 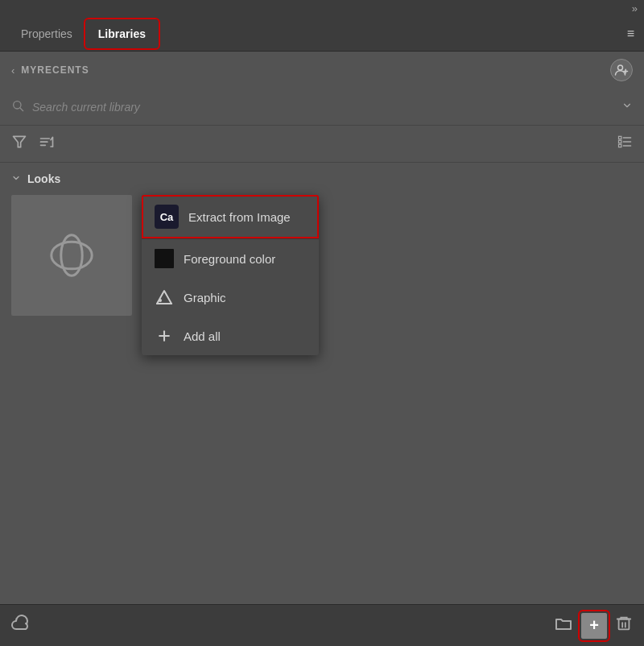 What do you see at coordinates (84, 34) in the screenshot?
I see `header-tabs: Properties Libraries` at bounding box center [84, 34].